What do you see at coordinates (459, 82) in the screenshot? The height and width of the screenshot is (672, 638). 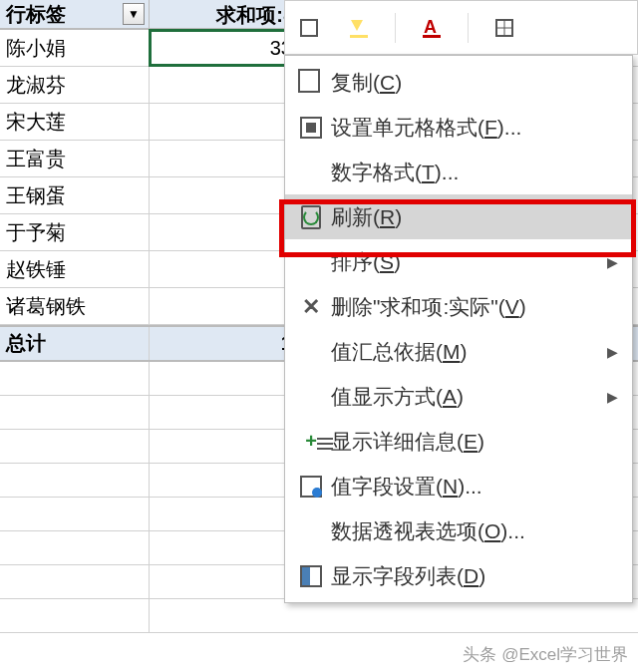 I see `menu-copy: 复制(C)` at bounding box center [459, 82].